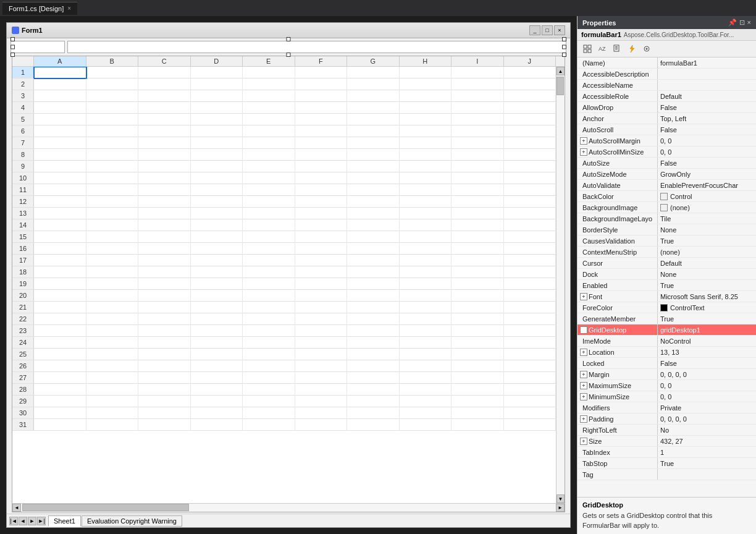 Image resolution: width=756 pixels, height=534 pixels. Describe the element at coordinates (40, 9) in the screenshot. I see `tab-form1-design: Form1.cs [Design] ×` at that location.